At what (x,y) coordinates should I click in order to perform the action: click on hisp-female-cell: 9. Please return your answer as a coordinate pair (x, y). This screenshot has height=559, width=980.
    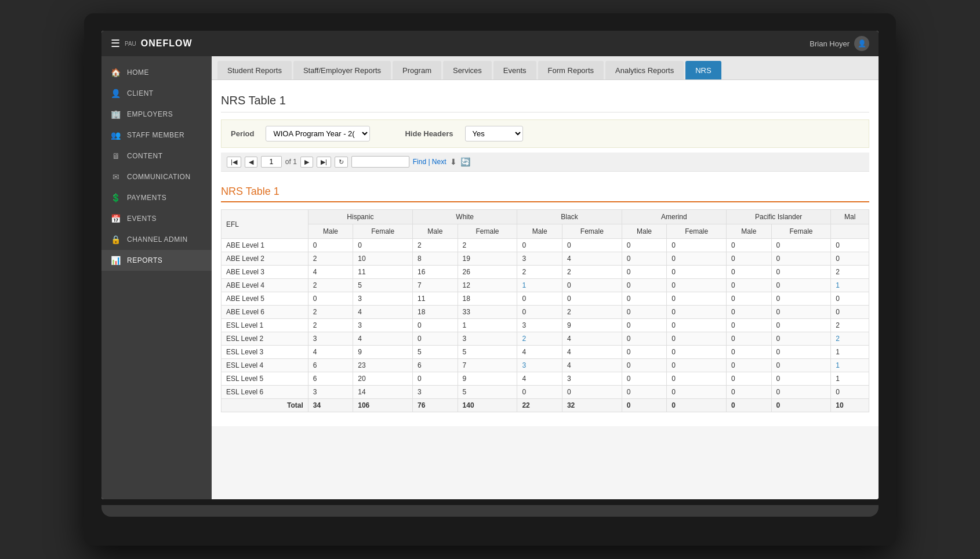
    Looking at the image, I should click on (383, 353).